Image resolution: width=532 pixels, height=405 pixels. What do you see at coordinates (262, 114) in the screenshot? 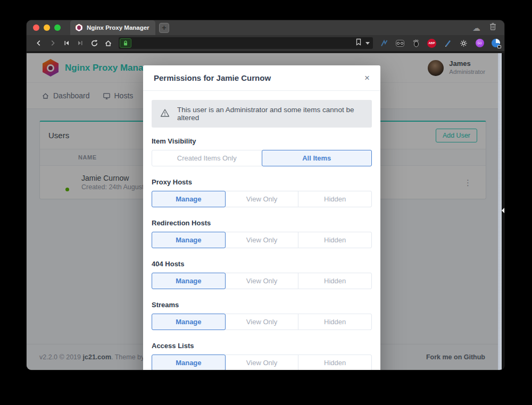
I see `admin-warning-alert: This user is an Administrator and some i…` at bounding box center [262, 114].